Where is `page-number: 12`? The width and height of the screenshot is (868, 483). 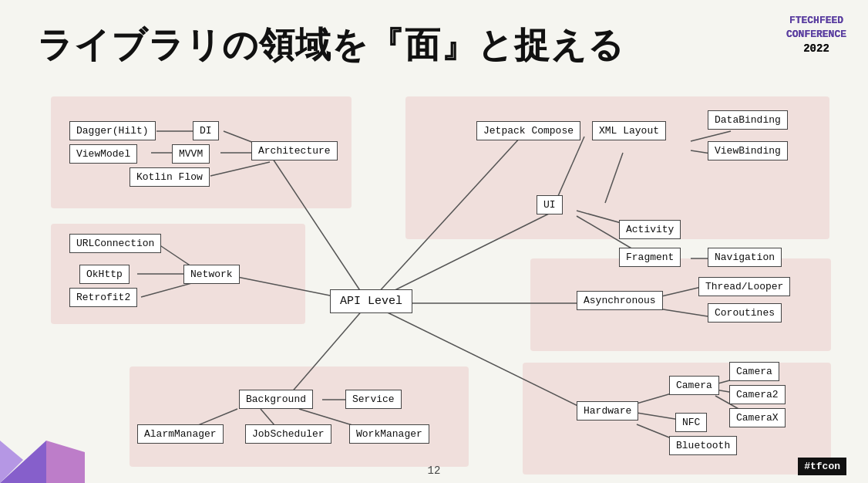 page-number: 12 is located at coordinates (435, 471).